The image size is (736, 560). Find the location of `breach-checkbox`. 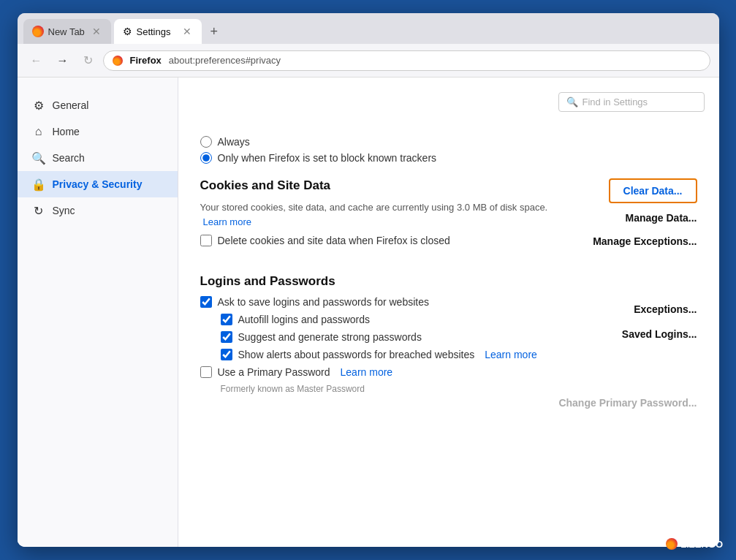

breach-checkbox is located at coordinates (227, 355).